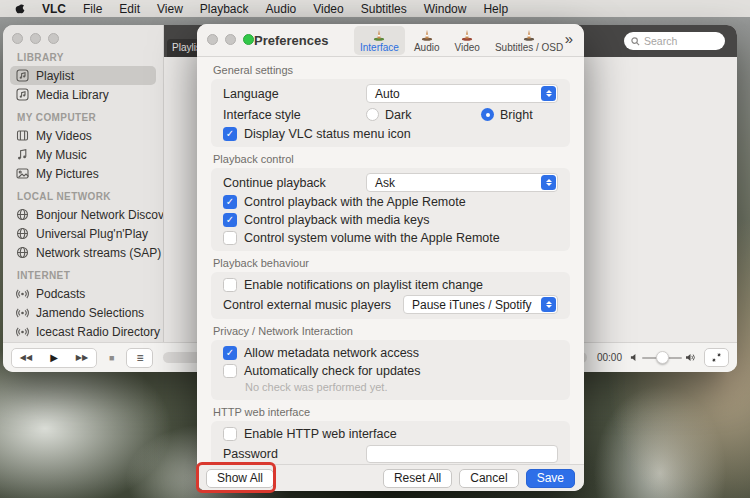 Image resolution: width=750 pixels, height=498 pixels. What do you see at coordinates (112, 358) in the screenshot?
I see `stop-button: ■` at bounding box center [112, 358].